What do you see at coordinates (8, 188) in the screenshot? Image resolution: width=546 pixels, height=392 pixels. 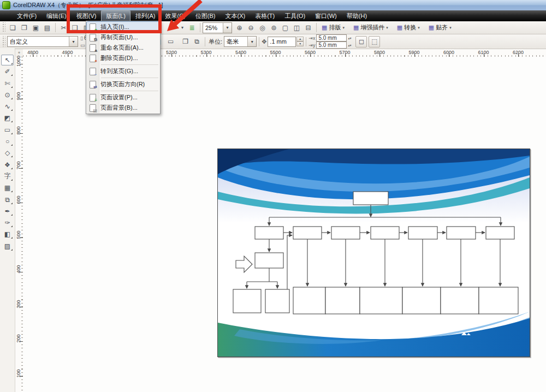 I see `table-tool-icon: ▦` at bounding box center [8, 188].